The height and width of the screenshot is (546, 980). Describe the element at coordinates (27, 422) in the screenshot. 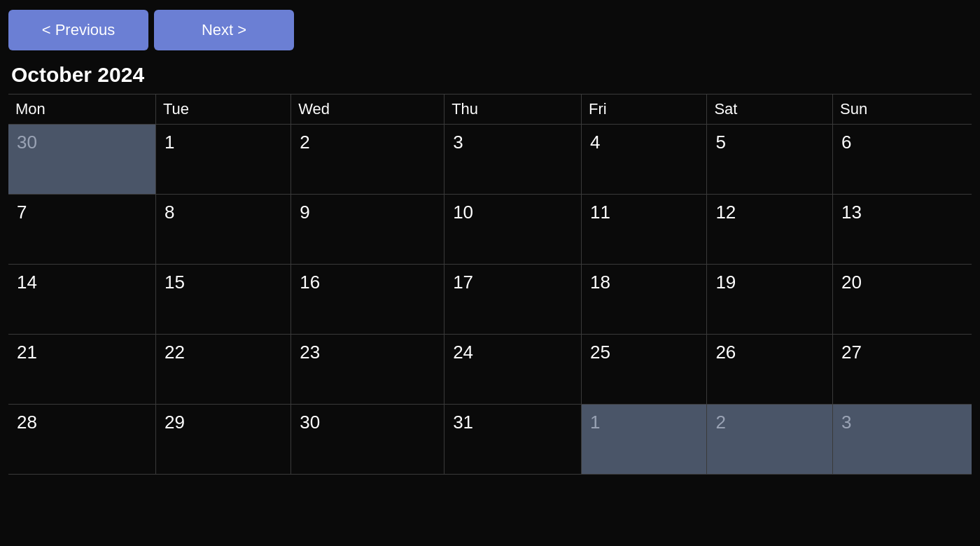

I see `day-number: 28` at that location.